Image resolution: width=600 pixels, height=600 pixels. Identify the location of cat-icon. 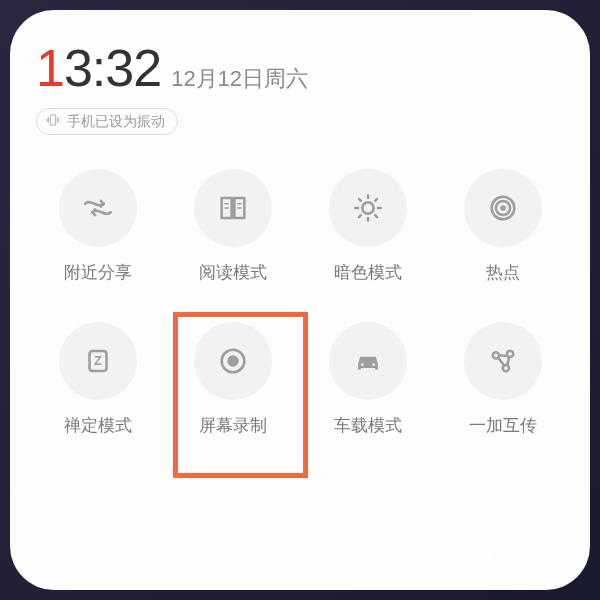
(487, 558).